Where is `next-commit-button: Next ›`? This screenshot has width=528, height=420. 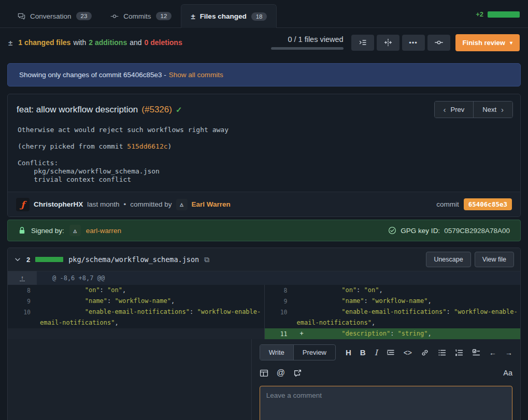
next-commit-button: Next › is located at coordinates (493, 110).